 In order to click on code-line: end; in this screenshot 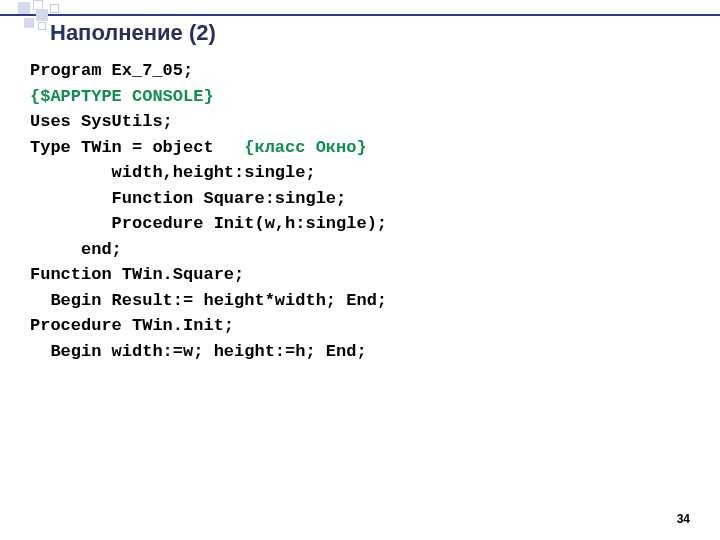, I will do `click(76, 250)`.